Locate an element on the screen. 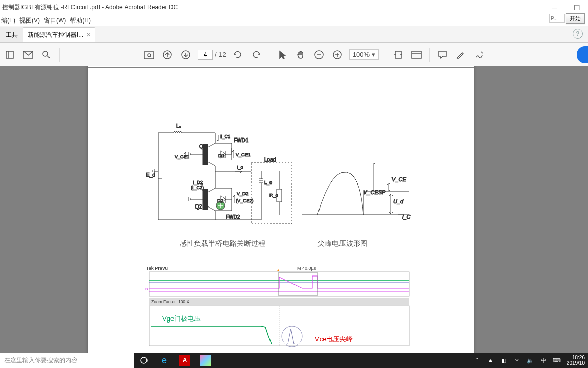  menu-window: 窗口(W) is located at coordinates (55, 20).